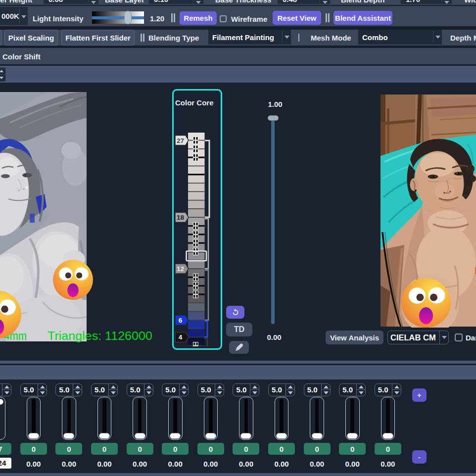 This screenshot has width=476, height=476. What do you see at coordinates (180, 141) in the screenshot?
I see `svg-text: 27` at bounding box center [180, 141].